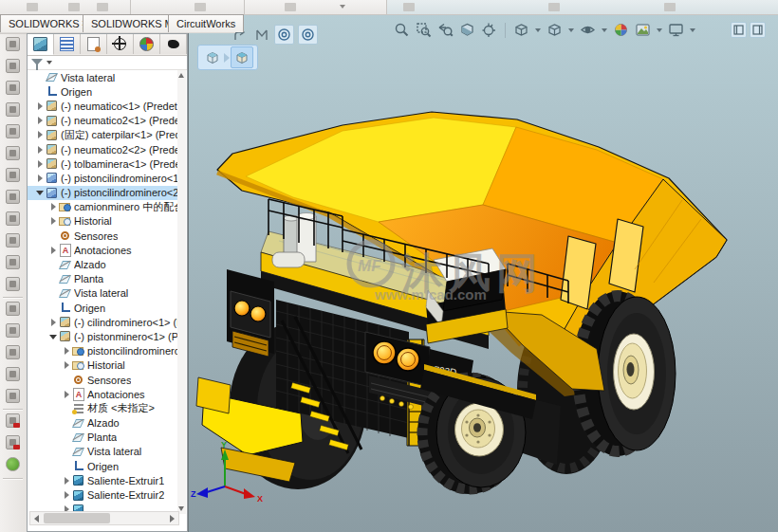 The image size is (778, 532). What do you see at coordinates (120, 44) in the screenshot?
I see `tab-dimxpertmanager` at bounding box center [120, 44].